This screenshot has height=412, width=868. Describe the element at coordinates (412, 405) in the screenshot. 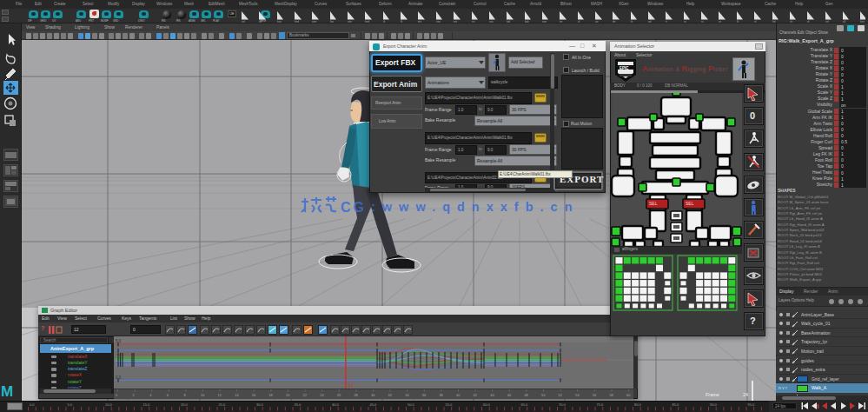

I see `svg-text: 50.0` at that location.